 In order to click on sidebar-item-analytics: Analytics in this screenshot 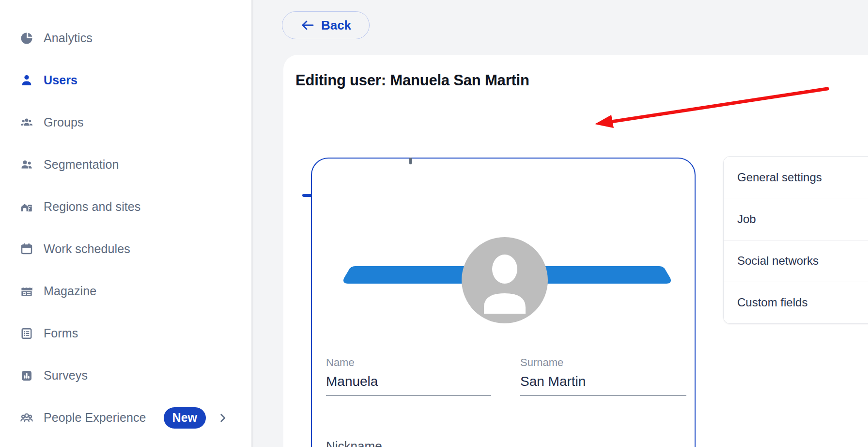, I will do `click(126, 38)`.